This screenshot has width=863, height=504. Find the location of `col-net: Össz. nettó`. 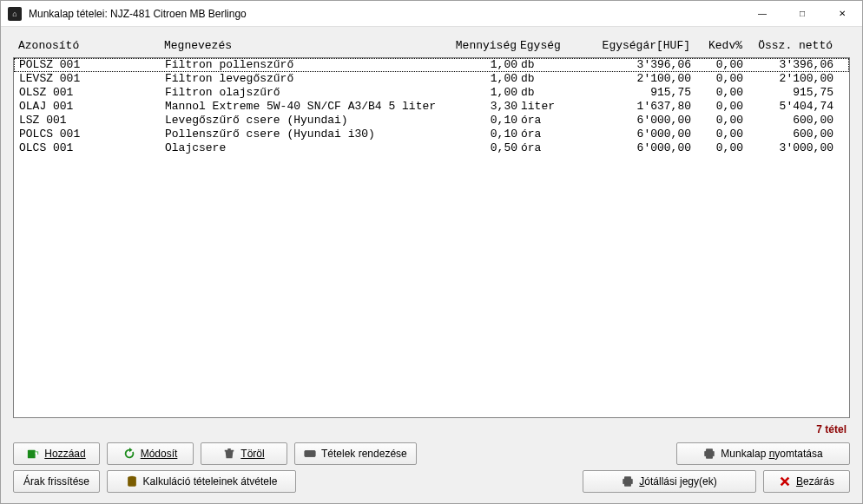

col-net: Össz. nettó is located at coordinates (789, 45).